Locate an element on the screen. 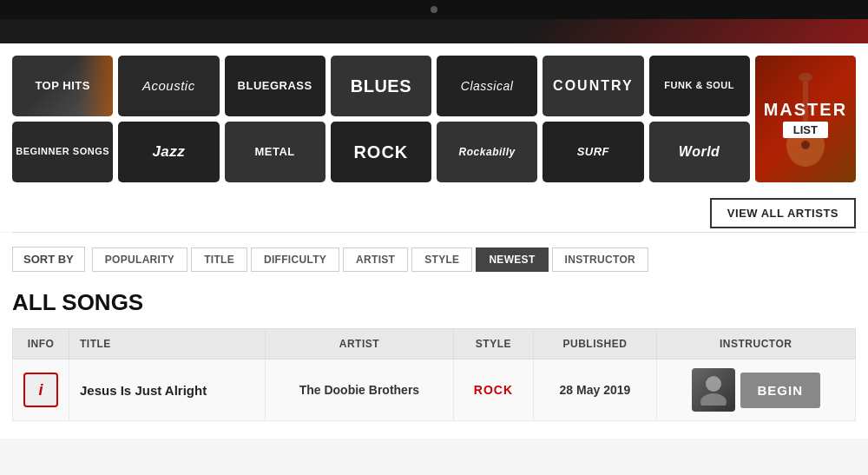  view-all-artists-button: VIEW ALL ARTISTS is located at coordinates (783, 214).